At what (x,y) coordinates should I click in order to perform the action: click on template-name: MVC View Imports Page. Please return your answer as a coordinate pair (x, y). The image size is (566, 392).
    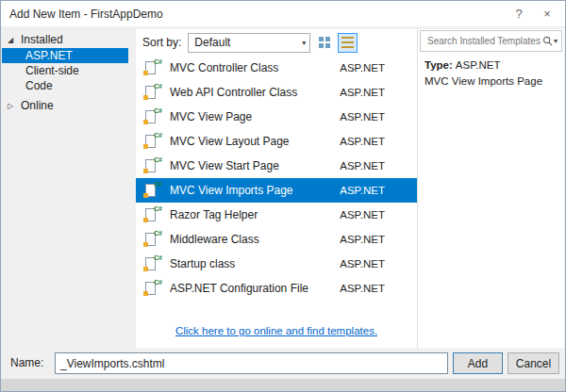
    Looking at the image, I should click on (255, 190).